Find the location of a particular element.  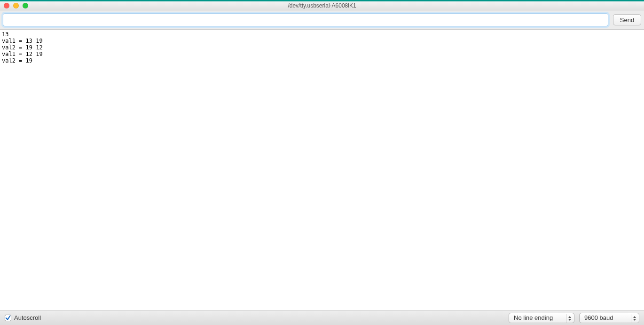

baud-selected: 9600 baud is located at coordinates (599, 318).